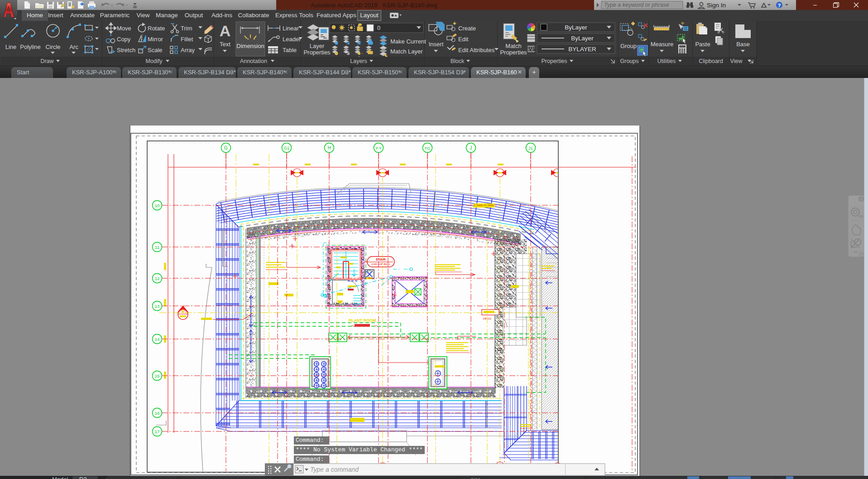 Image resolution: width=868 pixels, height=479 pixels. Describe the element at coordinates (183, 312) in the screenshot. I see `svg-text: 5` at that location.